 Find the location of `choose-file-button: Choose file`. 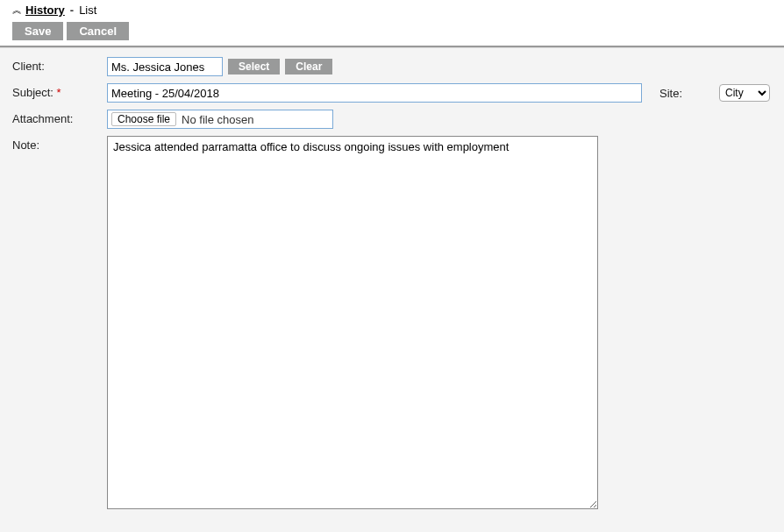

choose-file-button: Choose file is located at coordinates (144, 119).